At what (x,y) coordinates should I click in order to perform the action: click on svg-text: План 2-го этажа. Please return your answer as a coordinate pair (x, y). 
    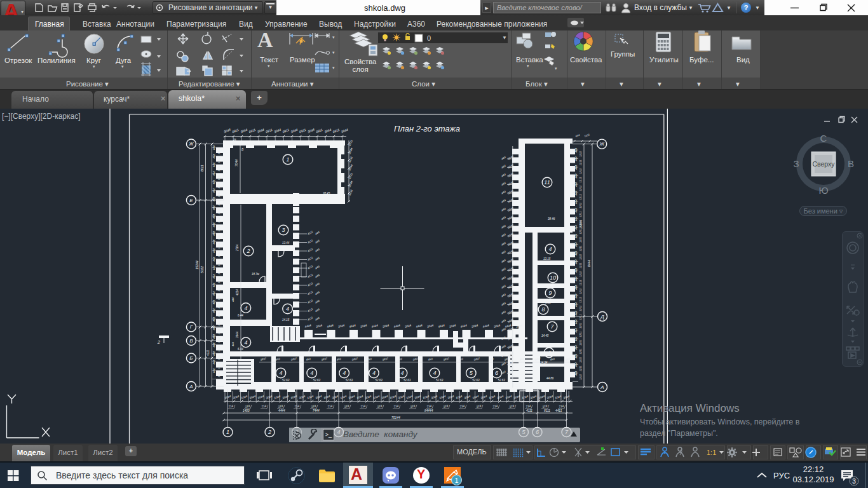
    Looking at the image, I should click on (427, 128).